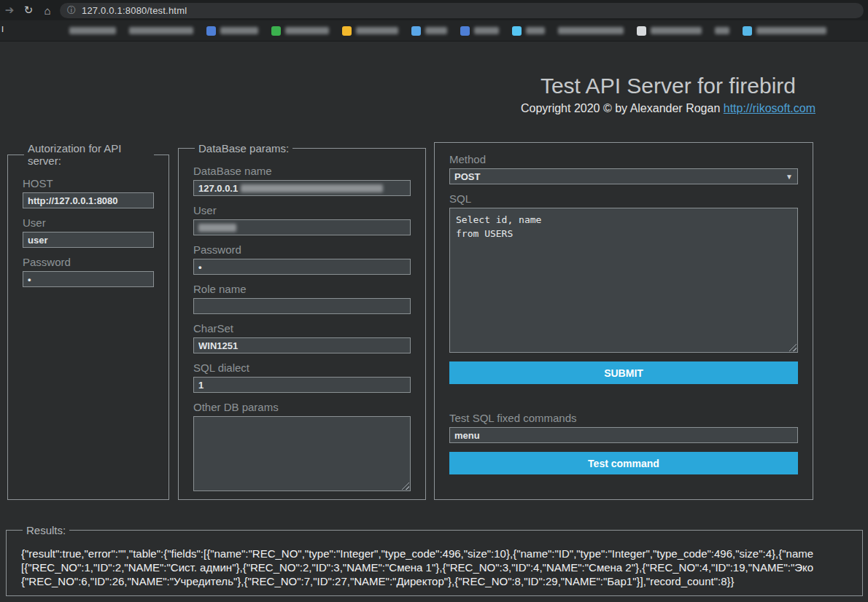 The width and height of the screenshot is (868, 602). I want to click on test-command-button: Test command, so click(624, 464).